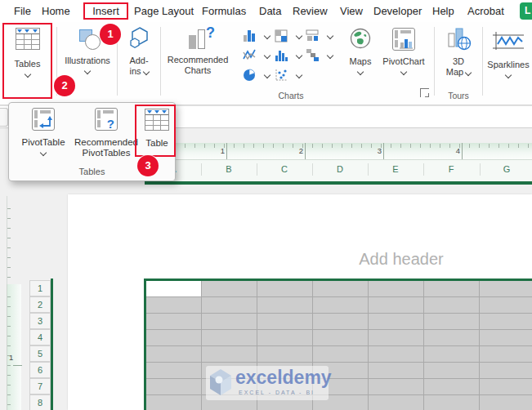 This screenshot has height=410, width=532. What do you see at coordinates (40, 288) in the screenshot?
I see `row-header-1: 1` at bounding box center [40, 288].